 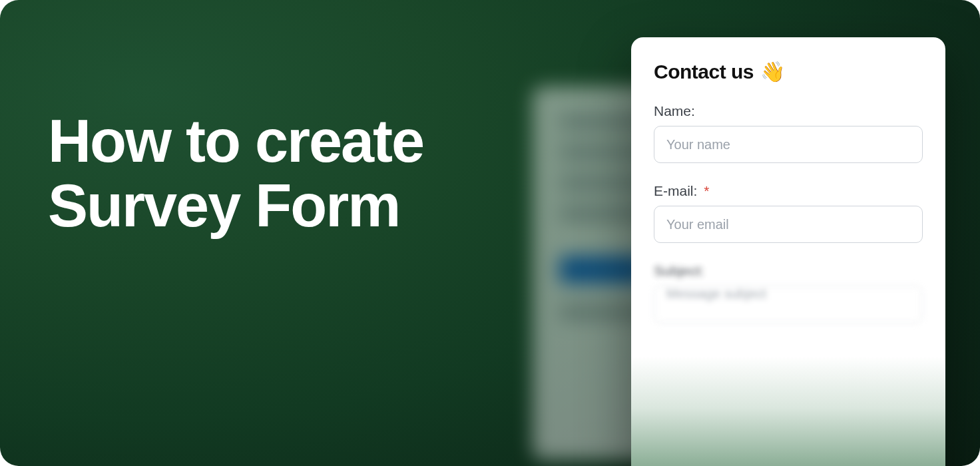 I want to click on card-bottom-fade, so click(x=788, y=398).